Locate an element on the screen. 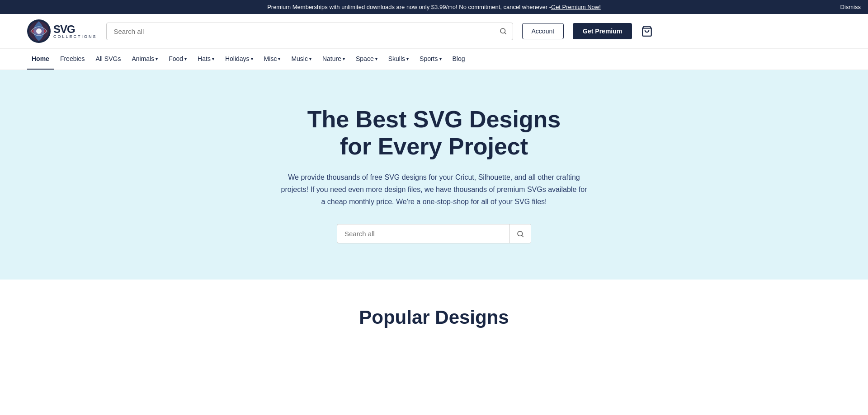  hero-description: We provide thousands of free SVG designs… is located at coordinates (434, 190).